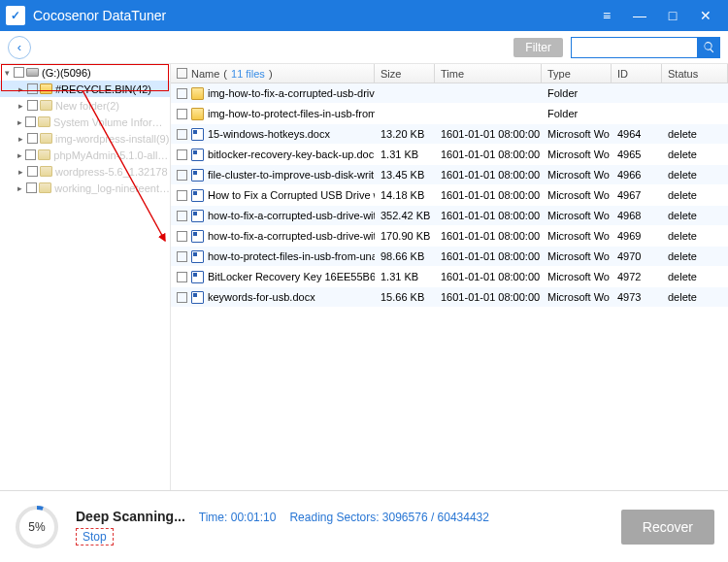  I want to click on col-size: Size, so click(405, 74).